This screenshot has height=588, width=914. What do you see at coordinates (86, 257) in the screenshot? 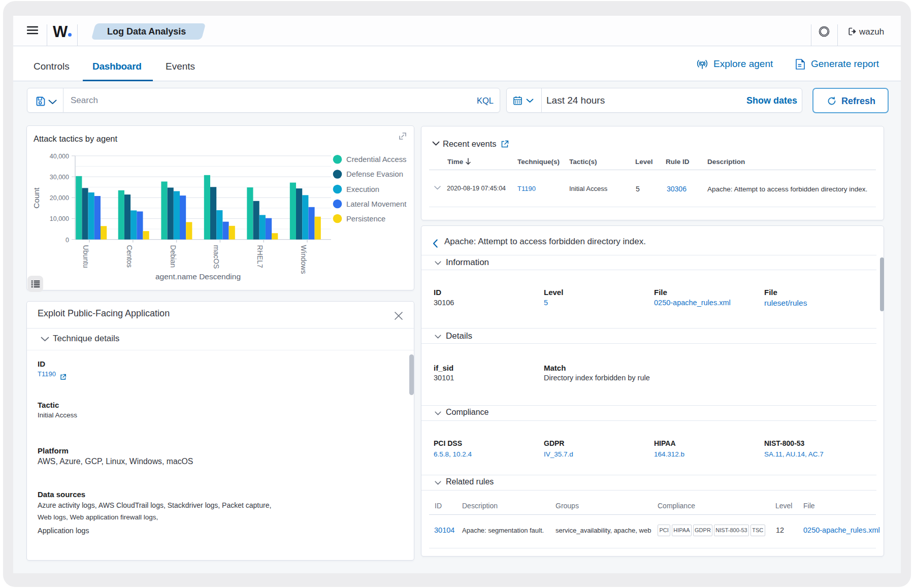
I see `svg-text: Ubuntu` at bounding box center [86, 257].